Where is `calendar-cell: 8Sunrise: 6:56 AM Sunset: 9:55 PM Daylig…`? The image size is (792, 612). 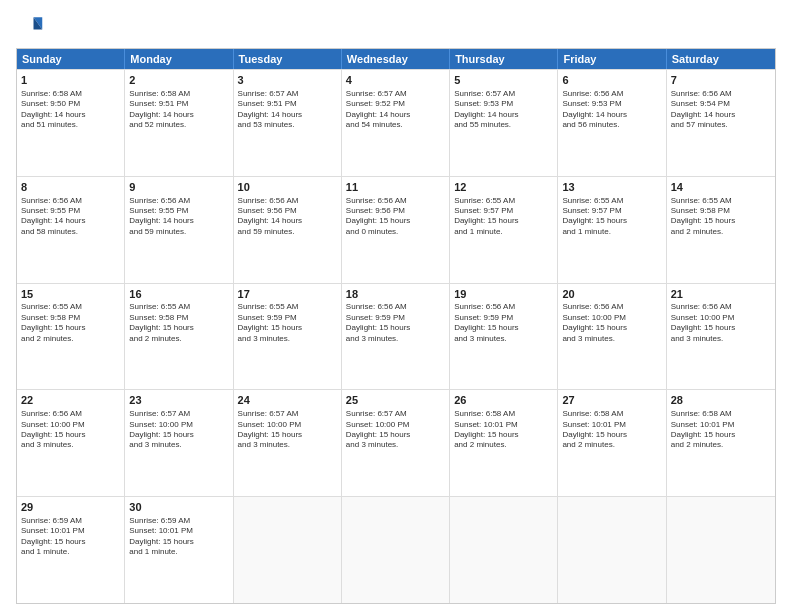 calendar-cell: 8Sunrise: 6:56 AM Sunset: 9:55 PM Daylig… is located at coordinates (71, 230).